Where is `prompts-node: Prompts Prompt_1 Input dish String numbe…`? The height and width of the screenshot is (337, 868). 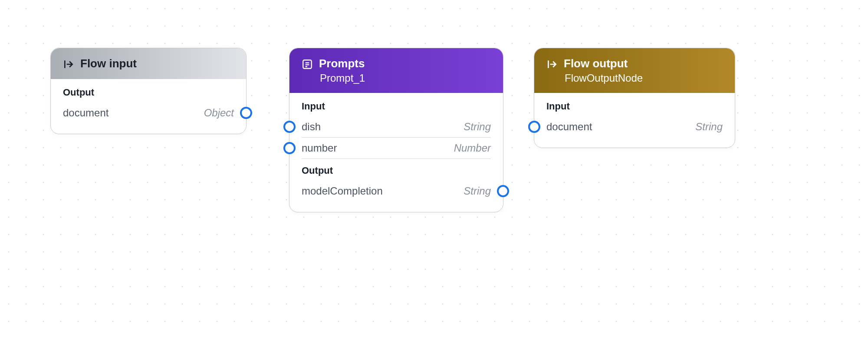 prompts-node: Prompts Prompt_1 Input dish String numbe… is located at coordinates (396, 130).